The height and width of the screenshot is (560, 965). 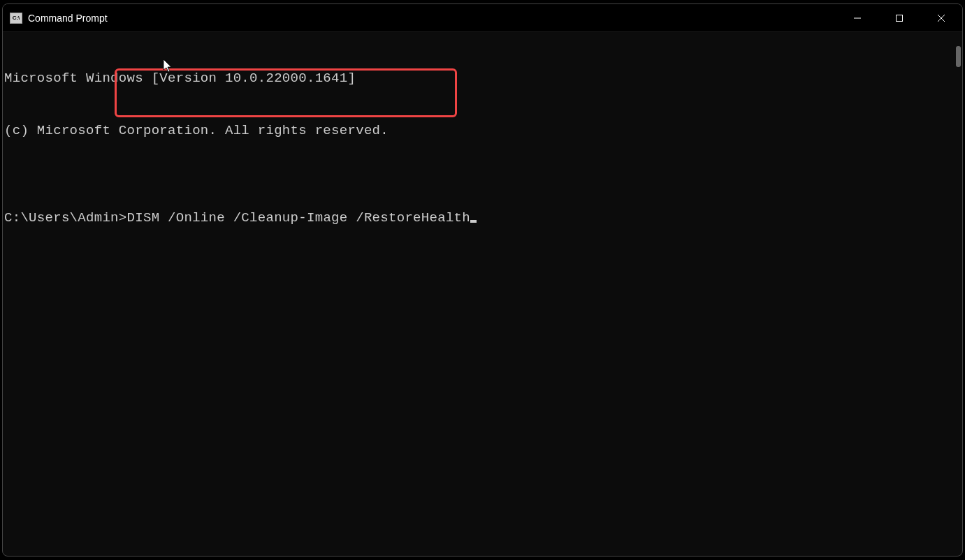 I want to click on window-title: Command Prompt, so click(x=68, y=18).